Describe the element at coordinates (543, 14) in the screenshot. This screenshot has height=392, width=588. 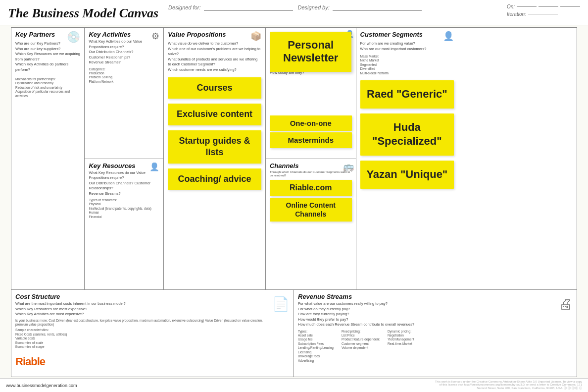
I see `iteration-field: Iteration:` at that location.